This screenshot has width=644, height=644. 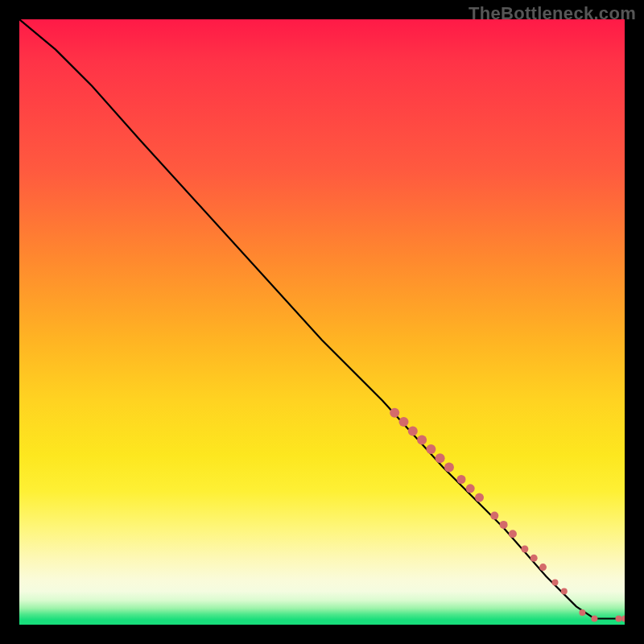 What do you see at coordinates (507, 515) in the screenshot?
I see `data-dots` at bounding box center [507, 515].